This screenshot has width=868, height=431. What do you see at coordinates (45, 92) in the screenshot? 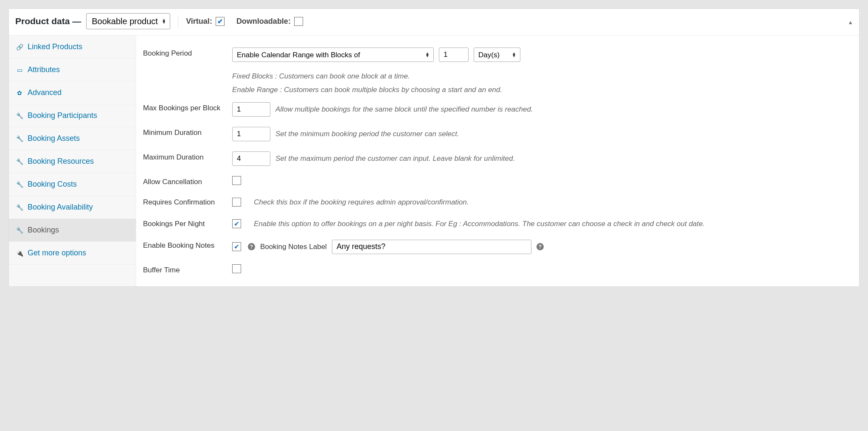
I see `sidebar-item-label: Advanced` at bounding box center [45, 92].